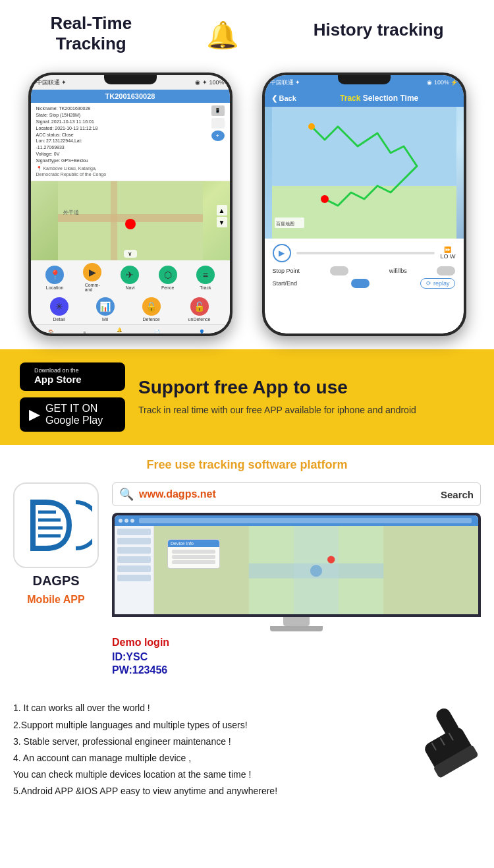 The height and width of the screenshot is (868, 494). What do you see at coordinates (91, 34) in the screenshot?
I see `realtime-title: Real-TimeTracking` at bounding box center [91, 34].